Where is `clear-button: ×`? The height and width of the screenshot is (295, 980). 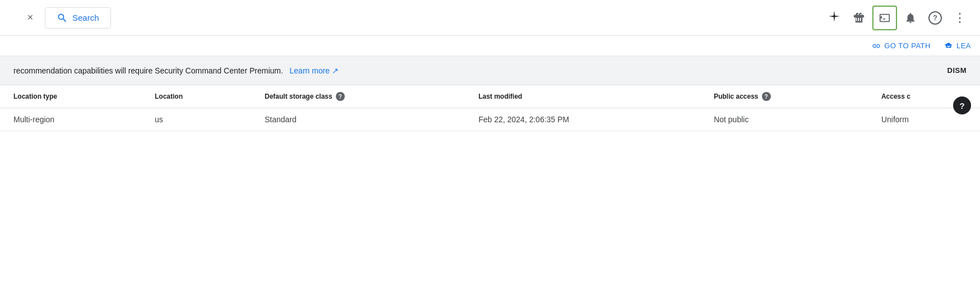 clear-button: × is located at coordinates (30, 18).